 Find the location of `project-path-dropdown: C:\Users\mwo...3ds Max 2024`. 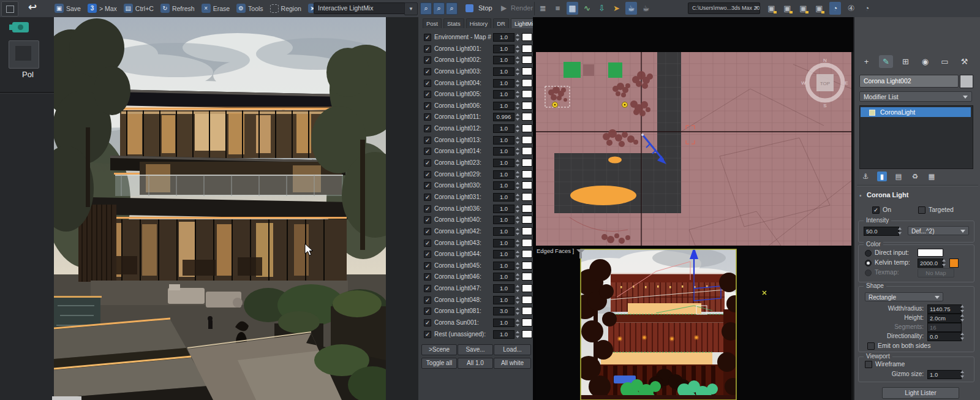

project-path-dropdown: C:\Users\mwo...3ds Max 2024 is located at coordinates (724, 9).